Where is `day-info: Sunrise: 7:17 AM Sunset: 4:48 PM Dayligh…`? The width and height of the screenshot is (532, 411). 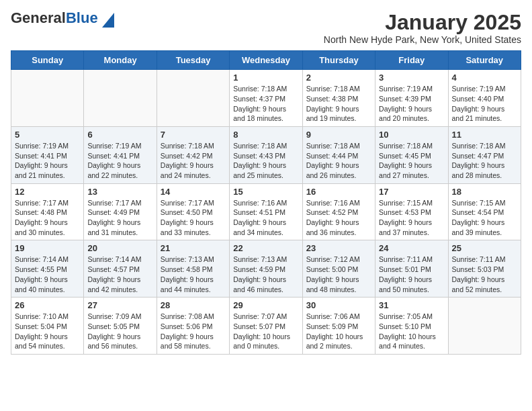
day-info: Sunrise: 7:17 AM Sunset: 4:48 PM Dayligh… is located at coordinates (47, 218).